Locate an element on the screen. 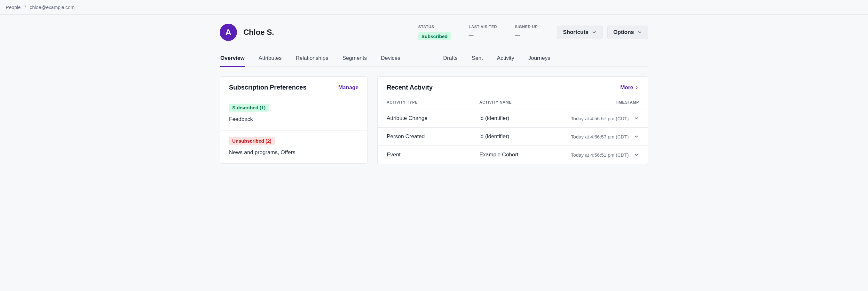 The width and height of the screenshot is (868, 291). shortcuts-button-label: Shortcuts is located at coordinates (576, 32).